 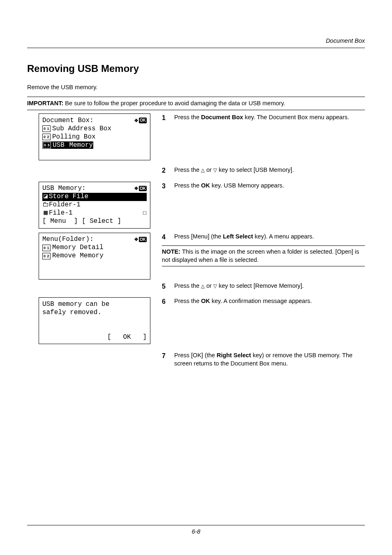 What do you see at coordinates (46, 213) in the screenshot?
I see `file-icon: ▦` at bounding box center [46, 213].